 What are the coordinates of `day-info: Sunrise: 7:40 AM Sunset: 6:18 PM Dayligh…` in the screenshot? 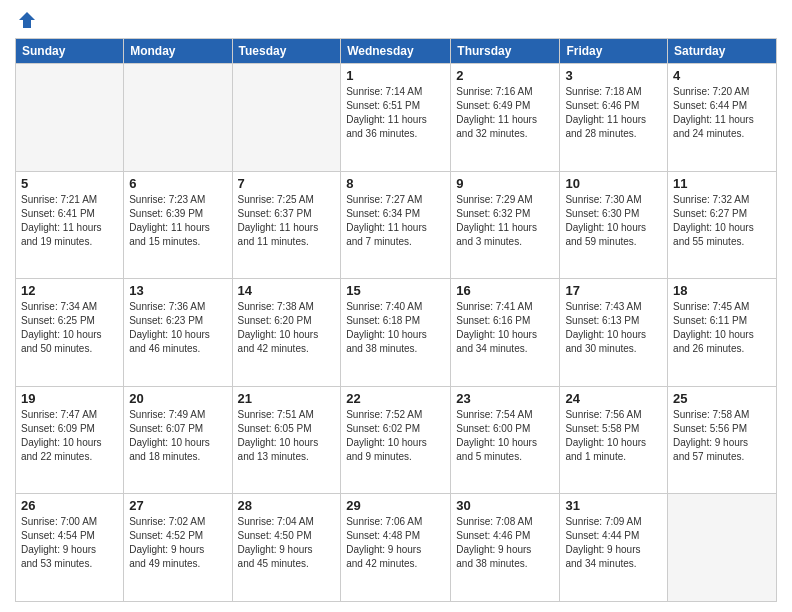 It's located at (396, 328).